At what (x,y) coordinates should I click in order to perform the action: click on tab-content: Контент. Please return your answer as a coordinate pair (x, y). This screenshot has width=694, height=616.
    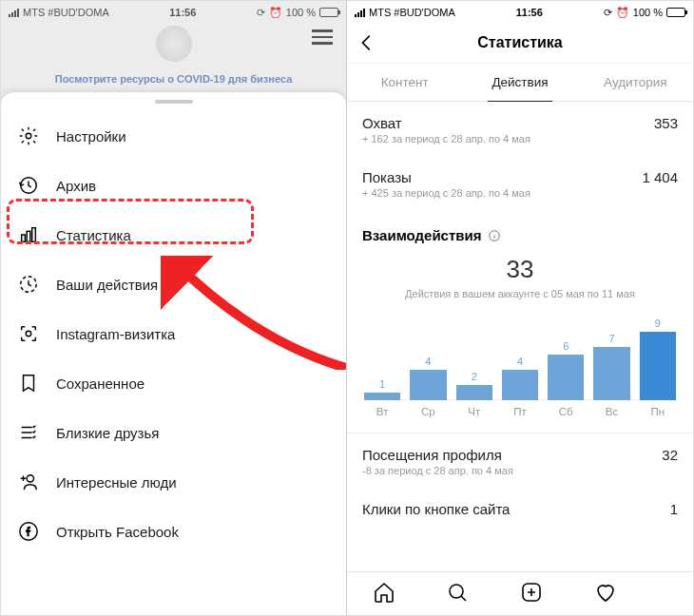
    Looking at the image, I should click on (405, 82).